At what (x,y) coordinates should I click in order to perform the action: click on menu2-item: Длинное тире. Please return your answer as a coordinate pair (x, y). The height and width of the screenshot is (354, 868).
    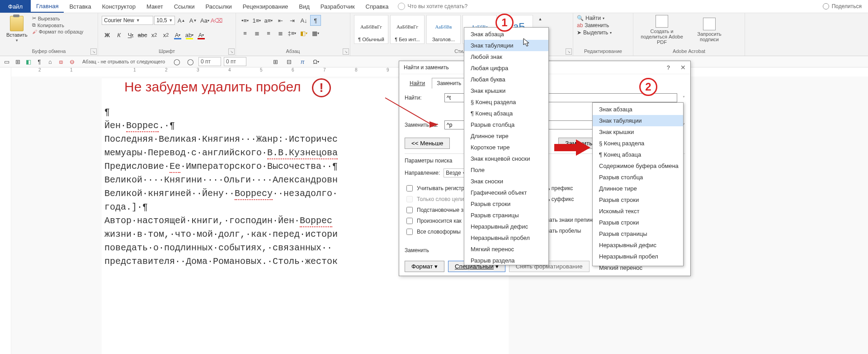
    Looking at the image, I should click on (638, 188).